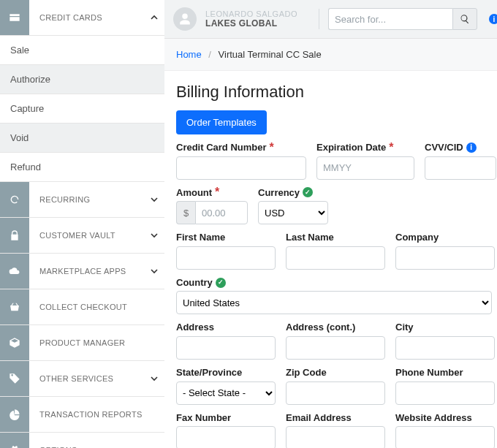 The height and width of the screenshot is (448, 497). Describe the element at coordinates (82, 109) in the screenshot. I see `sidebar-sub-capture: Capture` at that location.